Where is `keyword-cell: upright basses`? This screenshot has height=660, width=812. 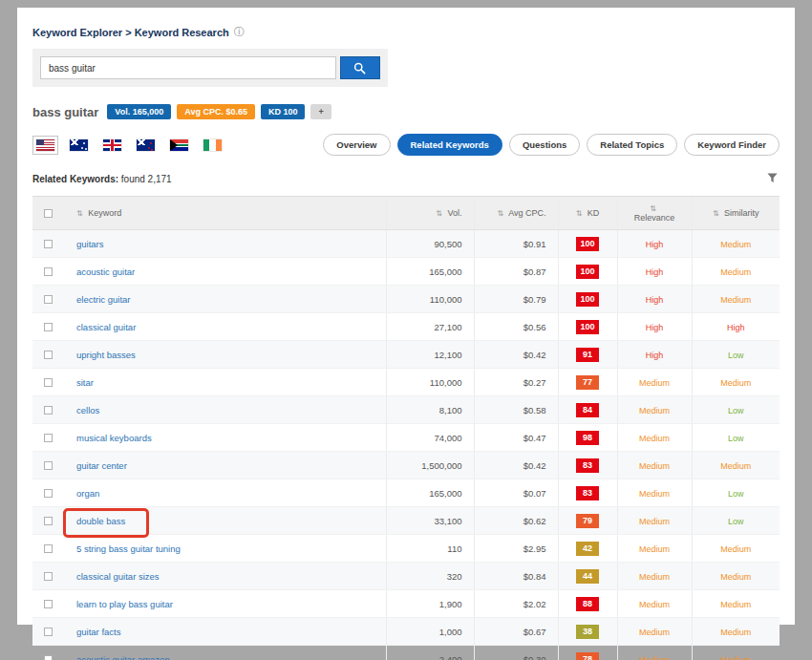
keyword-cell: upright basses is located at coordinates (106, 355).